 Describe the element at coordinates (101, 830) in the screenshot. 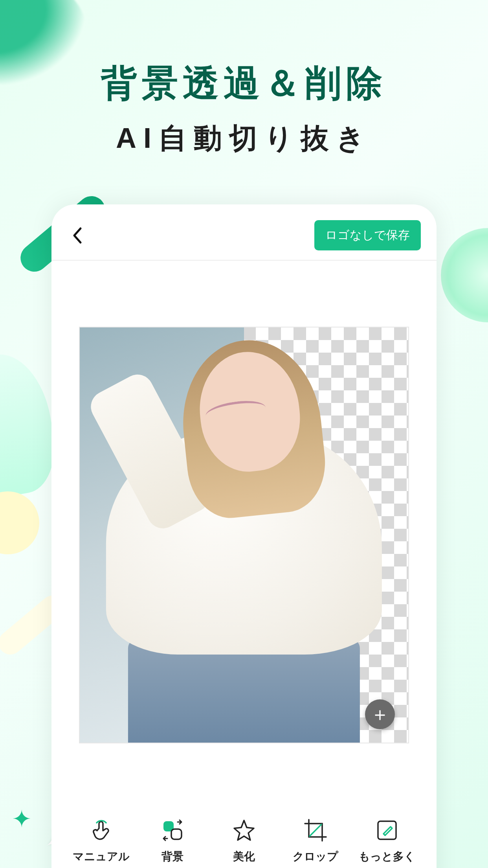

I see `hand-tap-icon` at that location.